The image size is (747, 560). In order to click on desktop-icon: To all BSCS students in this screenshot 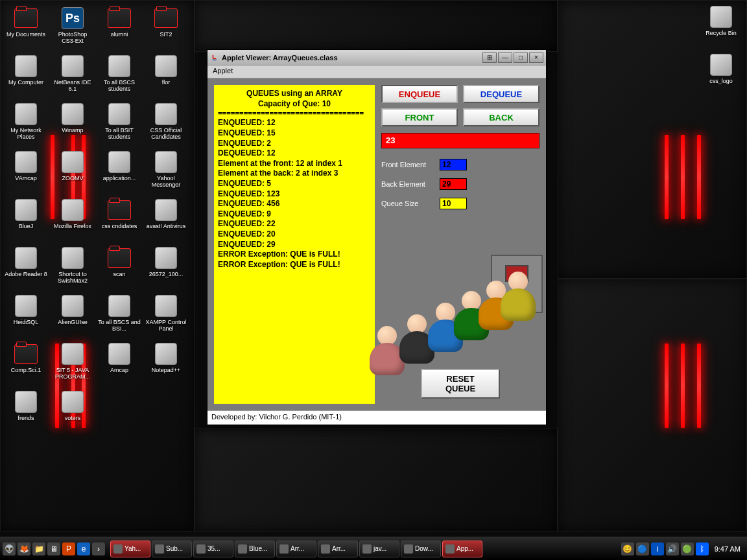, I will do `click(119, 73)`.